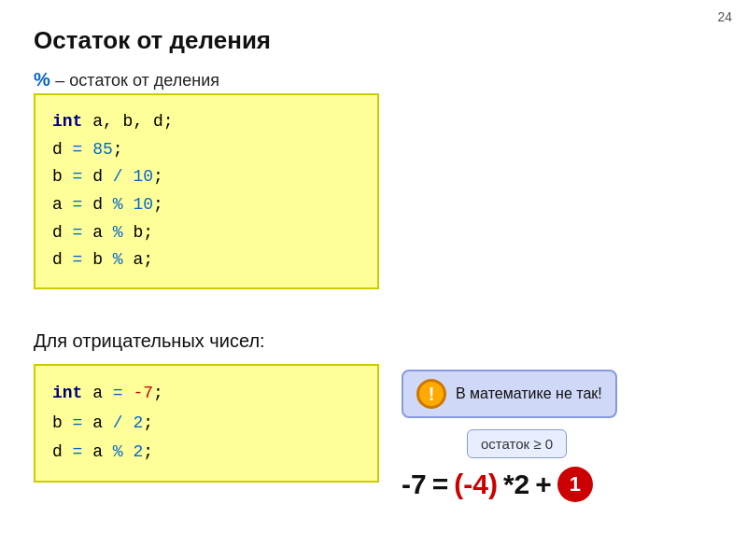 This screenshot has width=747, height=560. I want to click on code-line: int a, b, d;, so click(206, 122).